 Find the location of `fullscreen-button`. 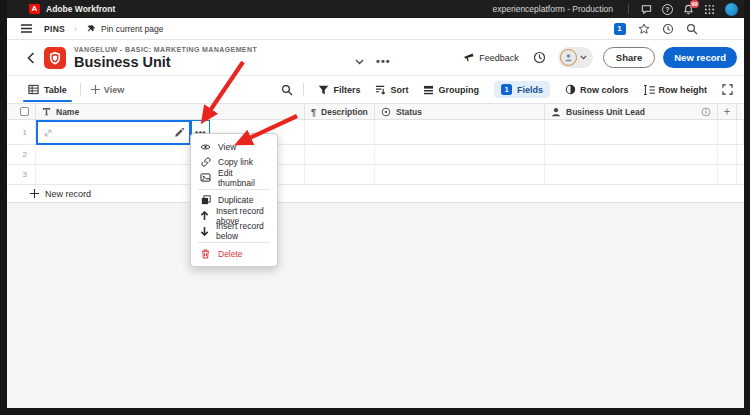

fullscreen-button is located at coordinates (728, 90).